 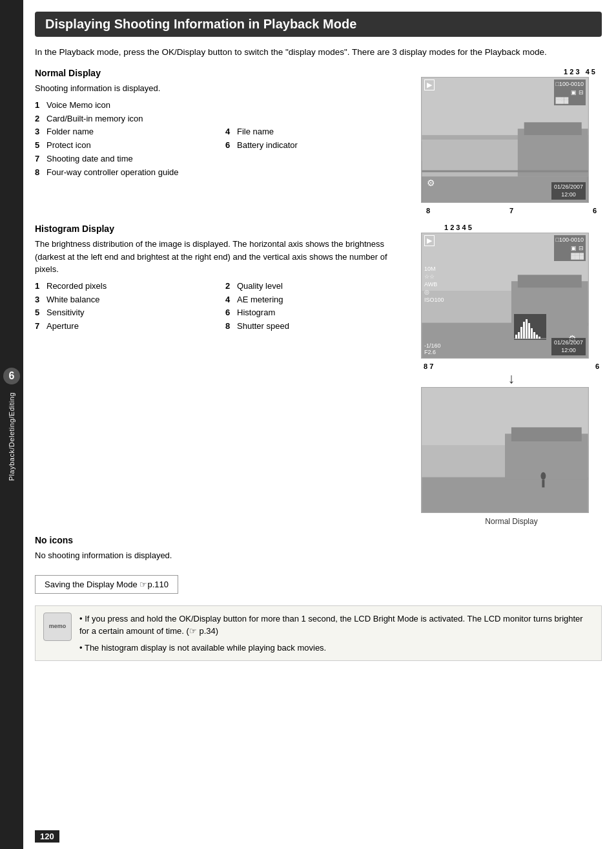 I want to click on histogram-body: The brightness distribution of the image…, so click(x=224, y=257).